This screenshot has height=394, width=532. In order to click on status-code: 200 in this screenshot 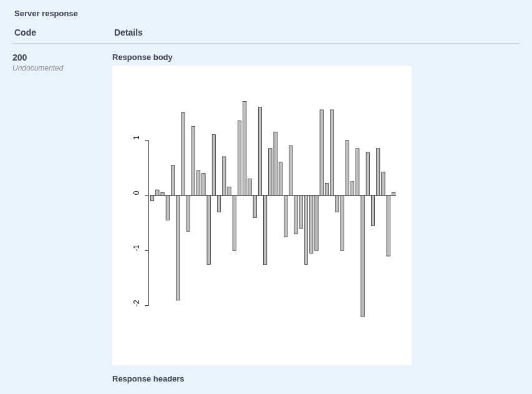, I will do `click(62, 57)`.